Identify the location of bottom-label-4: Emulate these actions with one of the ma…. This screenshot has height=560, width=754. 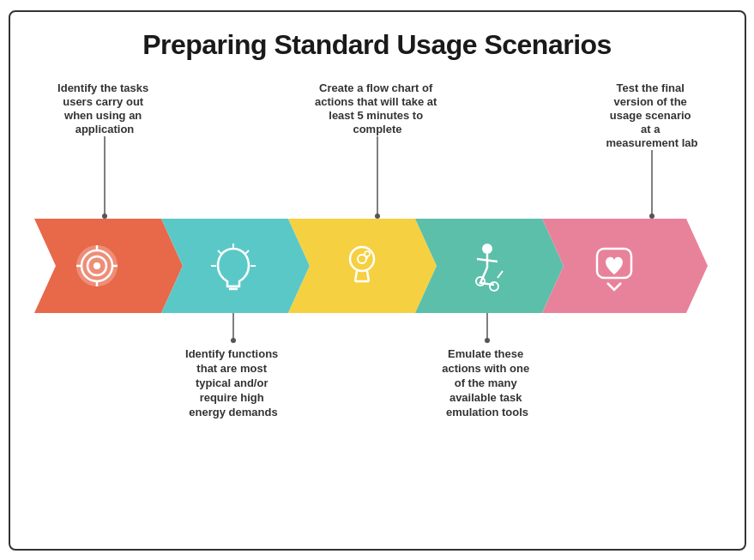
(487, 382).